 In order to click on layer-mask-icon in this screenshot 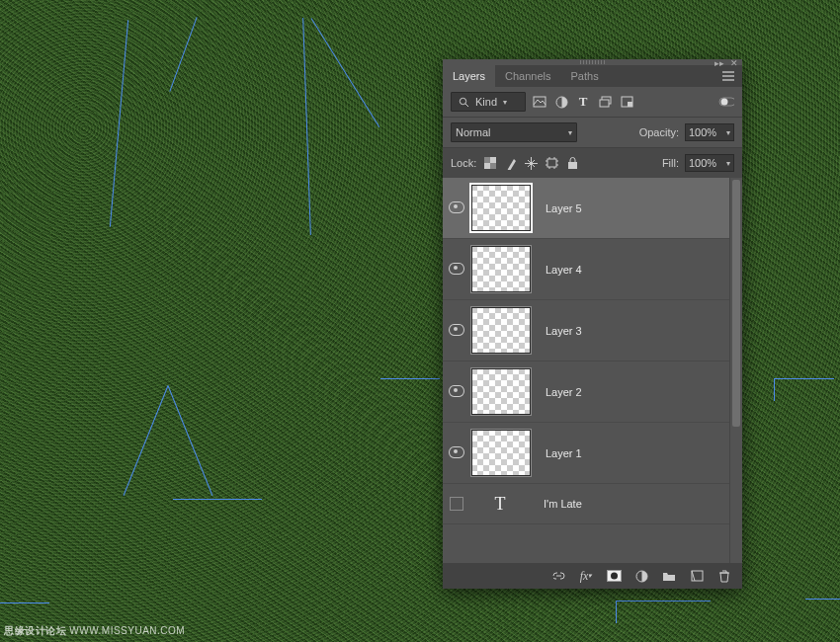, I will do `click(614, 576)`.